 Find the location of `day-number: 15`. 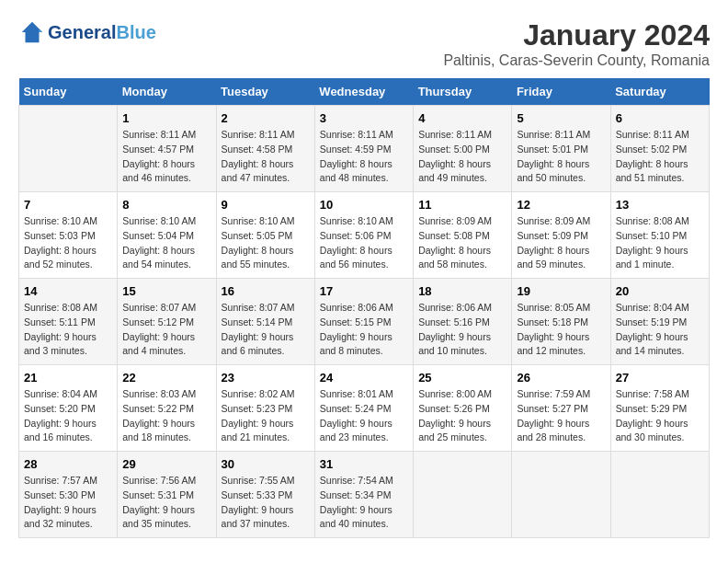

day-number: 15 is located at coordinates (166, 291).